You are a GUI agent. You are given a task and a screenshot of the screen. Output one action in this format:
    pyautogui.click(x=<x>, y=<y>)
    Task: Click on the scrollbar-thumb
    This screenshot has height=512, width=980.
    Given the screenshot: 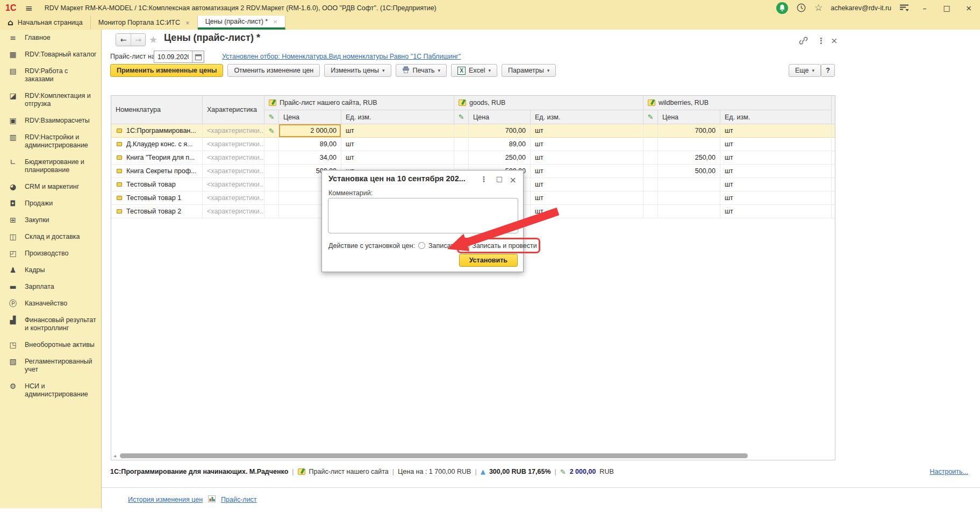 What is the action you would take?
    pyautogui.click(x=434, y=456)
    